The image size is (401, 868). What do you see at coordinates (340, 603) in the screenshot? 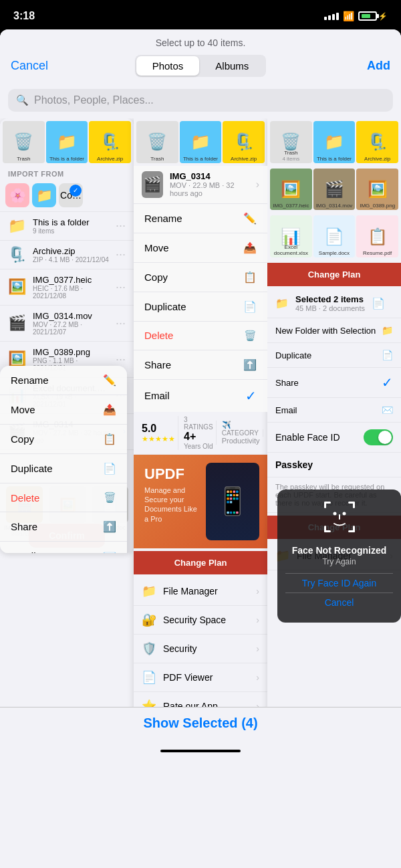
I see `face-id-cancel-button: Cancel` at bounding box center [340, 603].